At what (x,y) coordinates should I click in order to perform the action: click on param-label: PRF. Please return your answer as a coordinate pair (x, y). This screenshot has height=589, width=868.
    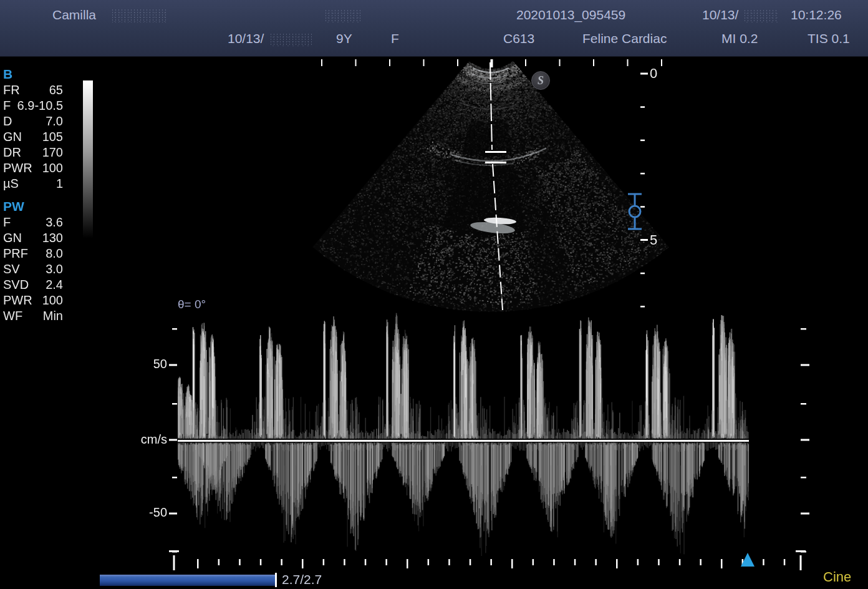
    Looking at the image, I should click on (16, 253).